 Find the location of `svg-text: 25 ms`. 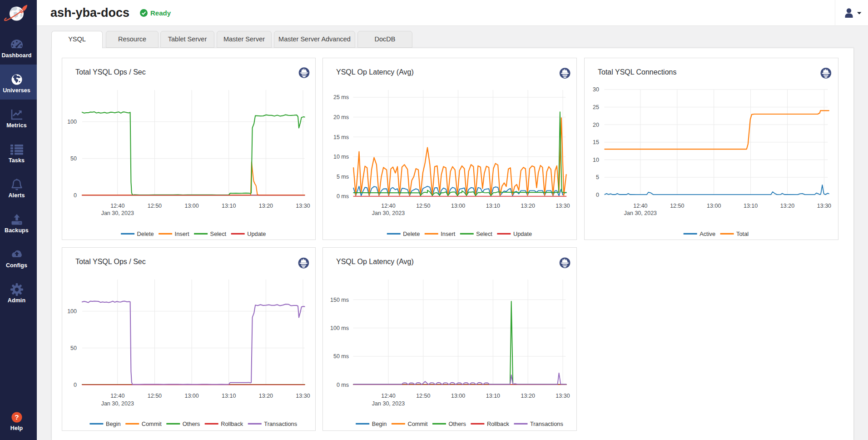

svg-text: 25 ms is located at coordinates (341, 97).